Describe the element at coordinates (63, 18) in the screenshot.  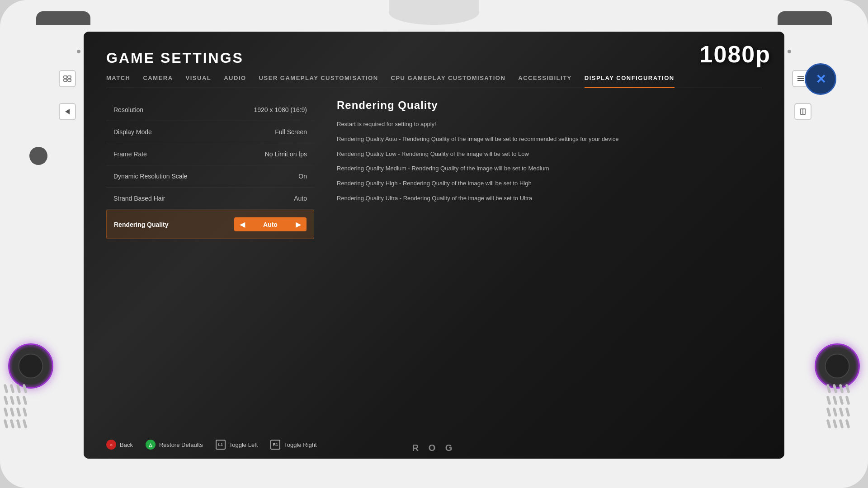
I see `left-bumper` at that location.